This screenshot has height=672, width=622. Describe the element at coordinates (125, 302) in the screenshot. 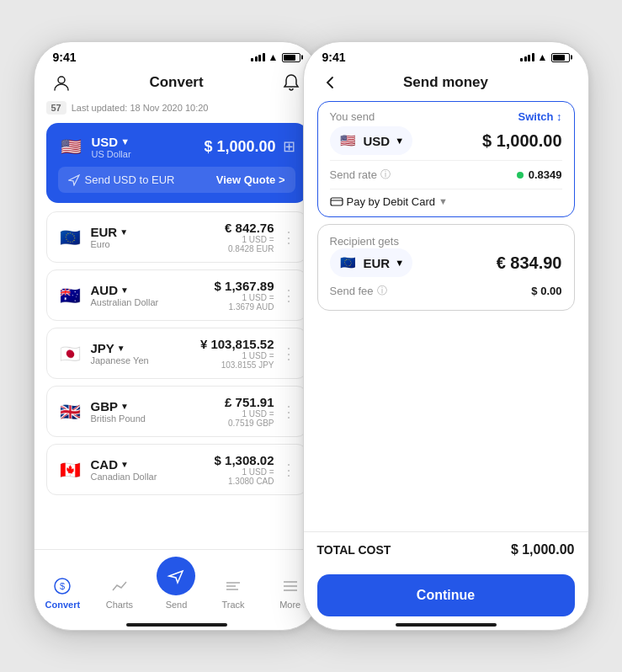

I see `aud-name: Australian Dollar` at that location.